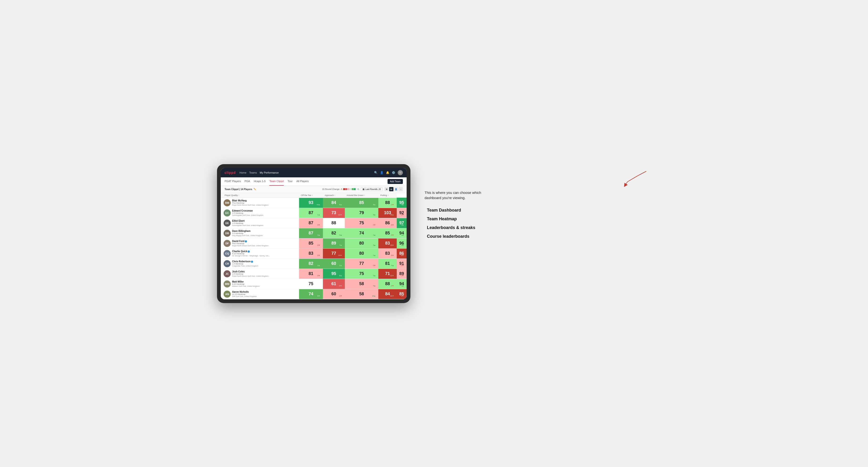  Describe the element at coordinates (388, 173) in the screenshot. I see `bell-icon: 🔔` at that location.